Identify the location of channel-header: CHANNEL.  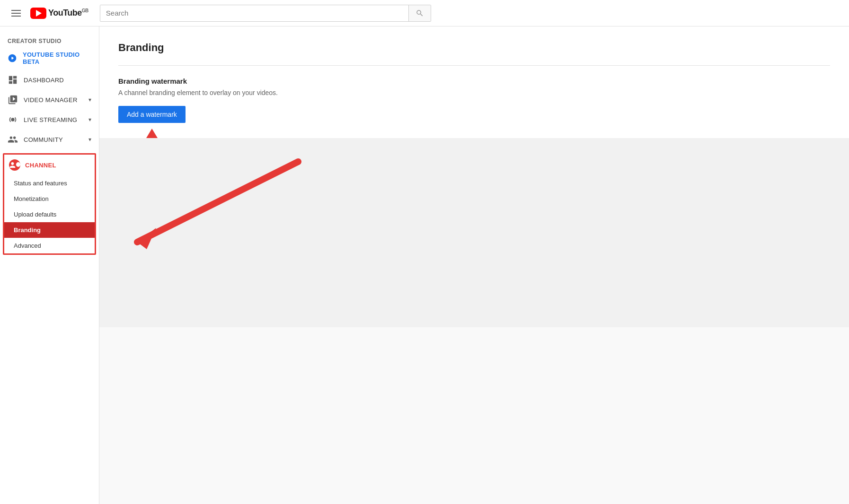
(49, 165).